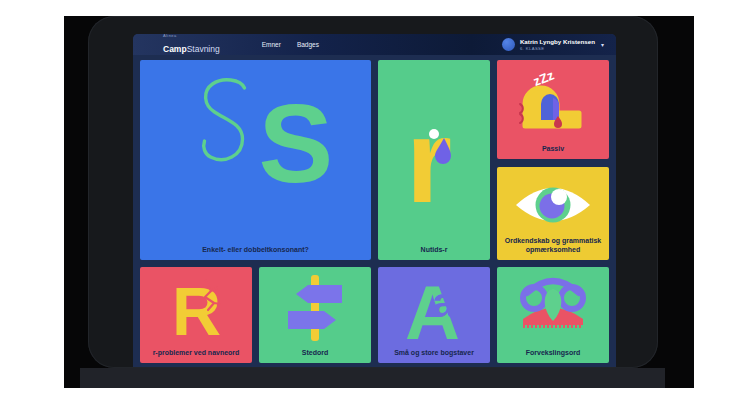 The width and height of the screenshot is (750, 400). What do you see at coordinates (444, 302) in the screenshot?
I see `small-a-letter: a` at bounding box center [444, 302].